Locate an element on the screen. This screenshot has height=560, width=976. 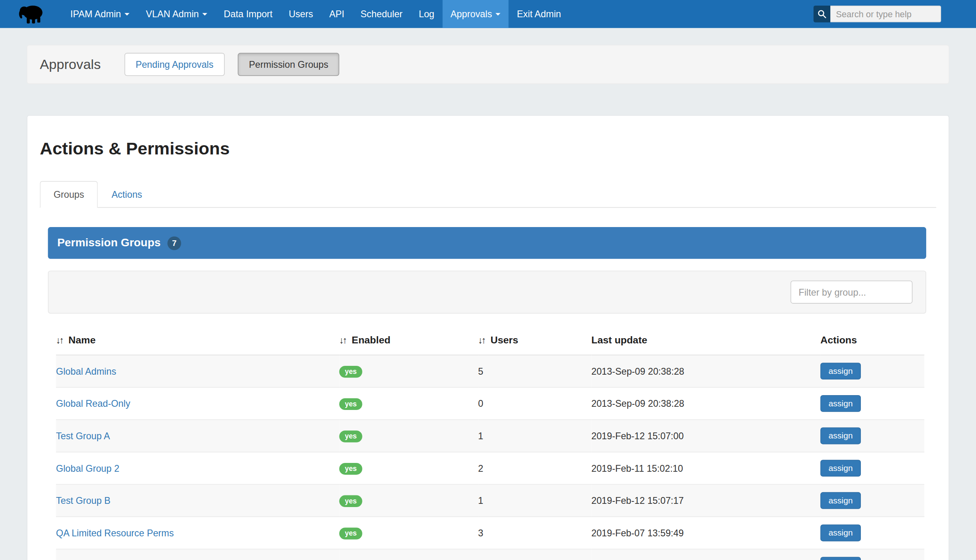
group-link: Test Group B is located at coordinates (83, 501).